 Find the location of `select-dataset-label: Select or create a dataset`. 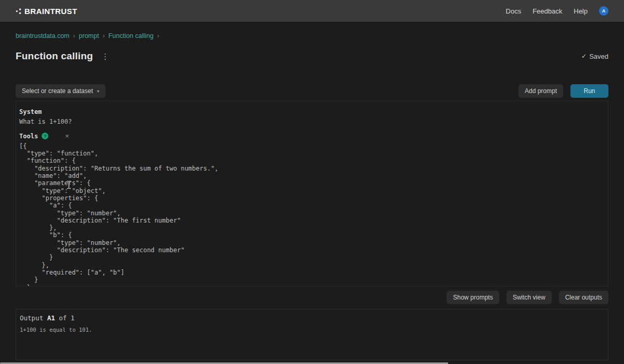

select-dataset-label: Select or create a dataset is located at coordinates (57, 91).